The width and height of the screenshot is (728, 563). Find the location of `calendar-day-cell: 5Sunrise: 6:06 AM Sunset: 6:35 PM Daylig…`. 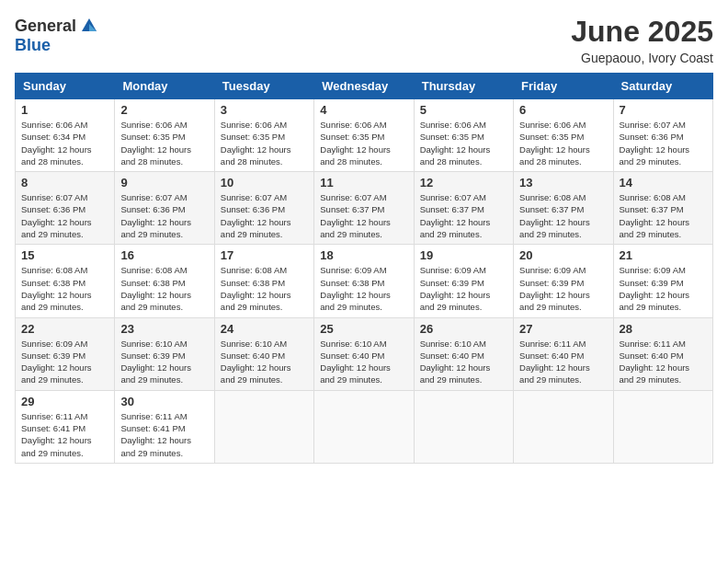

calendar-day-cell: 5Sunrise: 6:06 AM Sunset: 6:35 PM Daylig… is located at coordinates (463, 136).